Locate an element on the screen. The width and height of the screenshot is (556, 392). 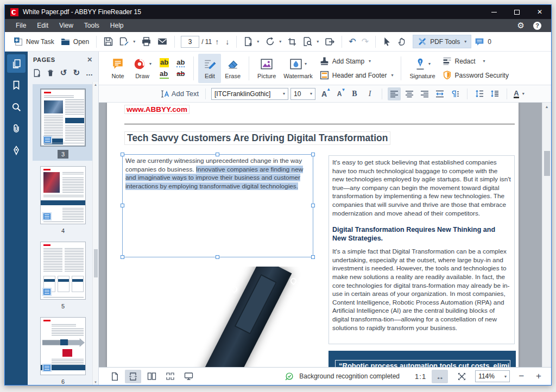
add-text-button: Add Text is located at coordinates (179, 94).